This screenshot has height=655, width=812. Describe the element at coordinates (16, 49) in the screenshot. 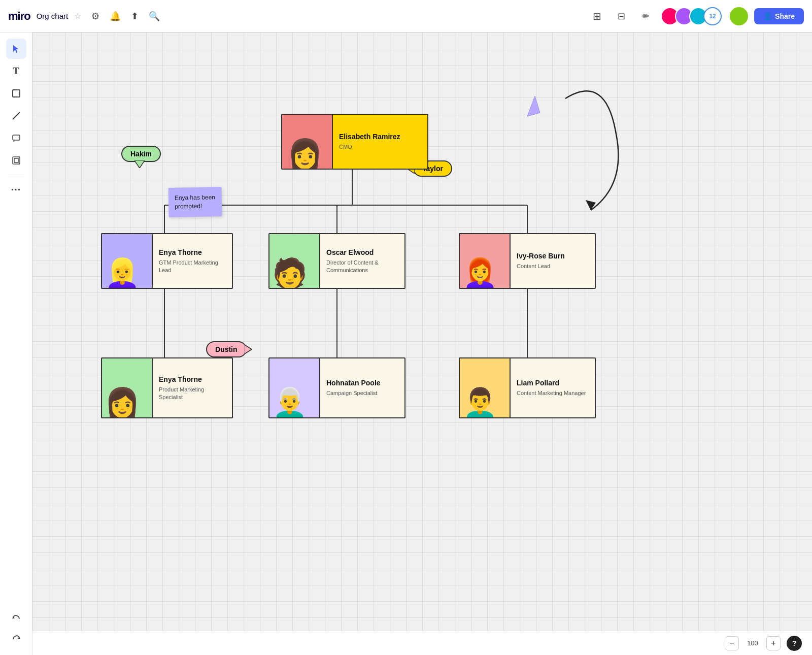

I see `sidebar-tool-select` at that location.